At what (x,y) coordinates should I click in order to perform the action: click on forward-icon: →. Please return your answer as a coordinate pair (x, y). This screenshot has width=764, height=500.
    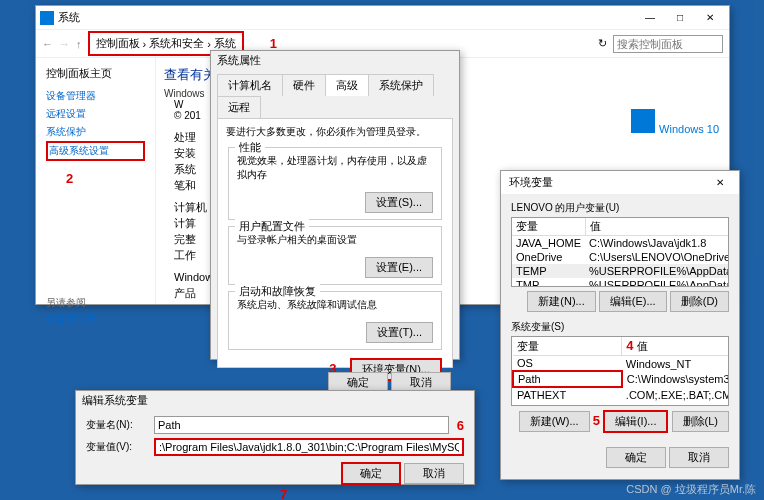
    Looking at the image, I should click on (64, 44).